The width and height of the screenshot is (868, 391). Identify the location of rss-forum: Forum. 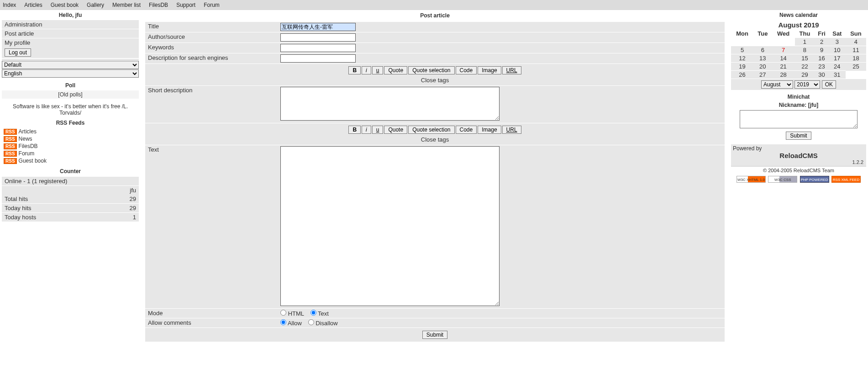
(26, 153).